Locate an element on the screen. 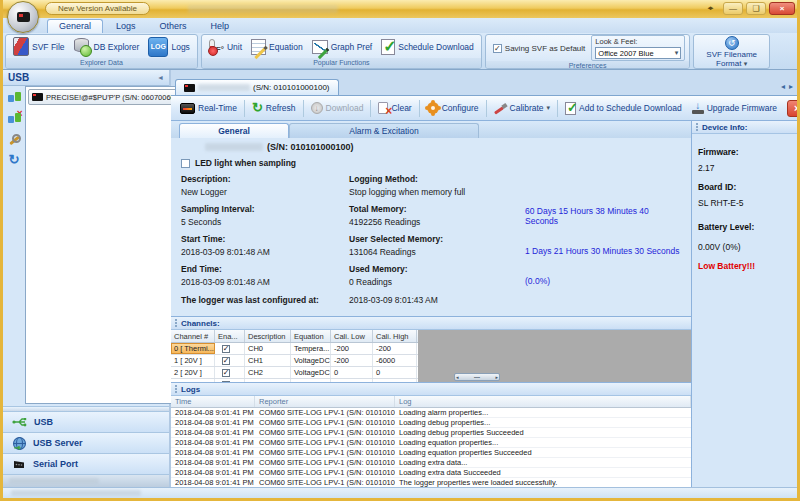  channel-cell-description: CH1 is located at coordinates (268, 360).